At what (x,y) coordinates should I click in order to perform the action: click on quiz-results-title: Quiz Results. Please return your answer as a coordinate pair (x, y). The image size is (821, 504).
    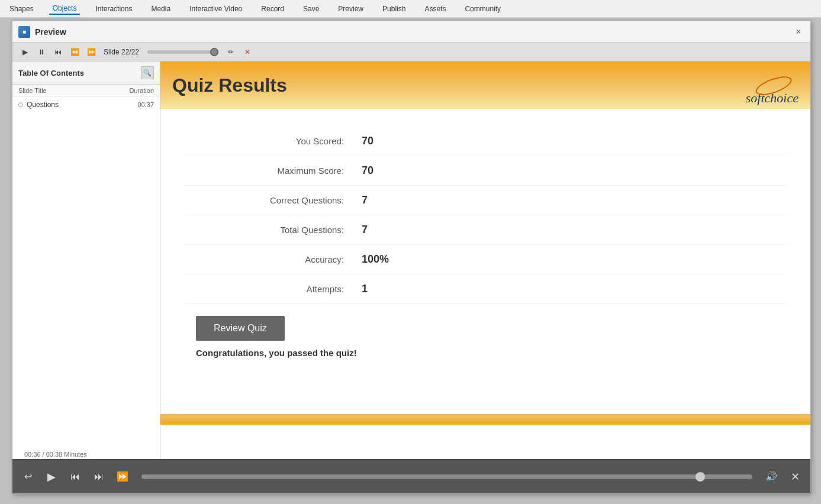
    Looking at the image, I should click on (230, 85).